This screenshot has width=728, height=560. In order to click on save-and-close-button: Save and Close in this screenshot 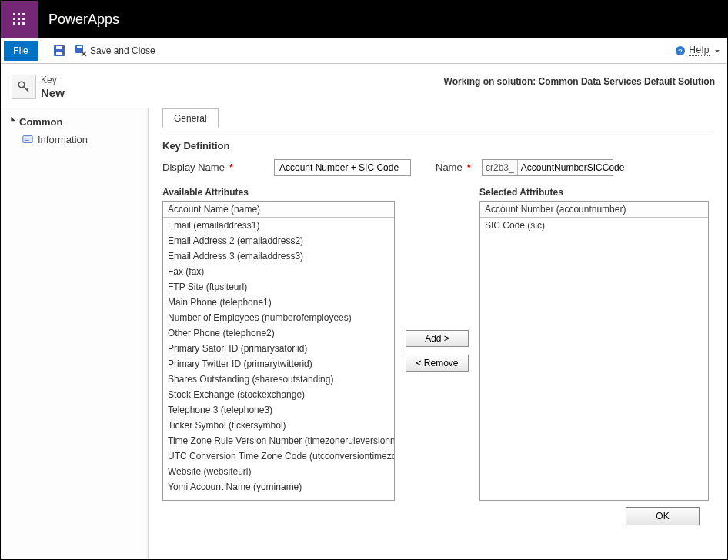, I will do `click(115, 51)`.